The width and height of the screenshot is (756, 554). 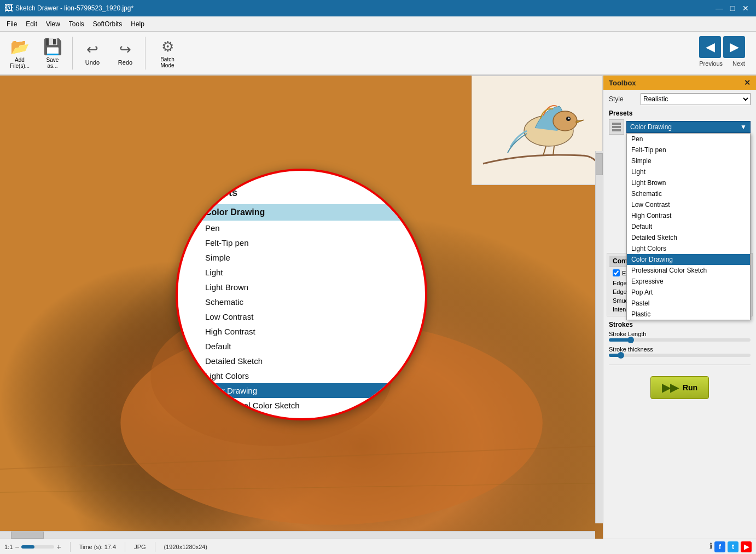 What do you see at coordinates (20, 53) in the screenshot?
I see `add-files-button: 📂 AddFile(s)...` at bounding box center [20, 53].